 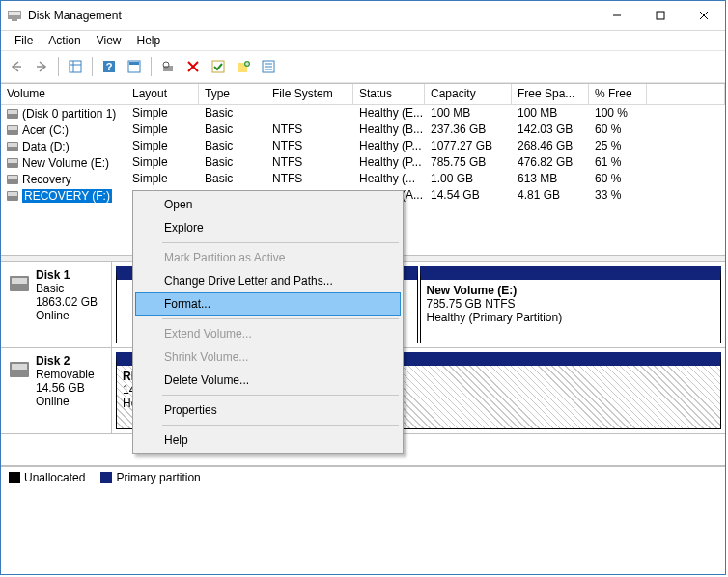 I want to click on settings-button, so click(x=168, y=67).